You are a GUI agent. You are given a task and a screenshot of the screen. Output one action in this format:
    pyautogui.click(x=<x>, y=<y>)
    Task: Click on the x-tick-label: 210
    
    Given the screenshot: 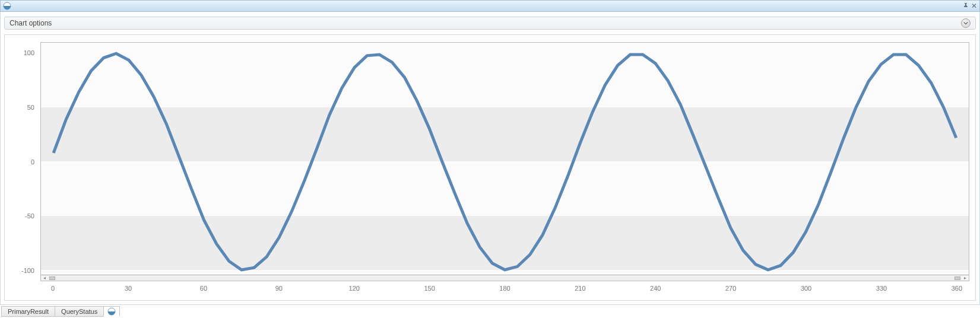 What is the action you would take?
    pyautogui.click(x=580, y=288)
    